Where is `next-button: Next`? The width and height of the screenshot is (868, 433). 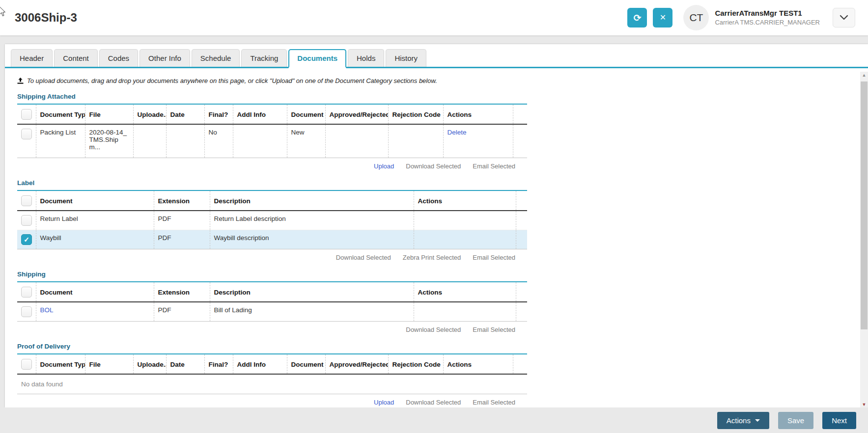 next-button: Next is located at coordinates (839, 420).